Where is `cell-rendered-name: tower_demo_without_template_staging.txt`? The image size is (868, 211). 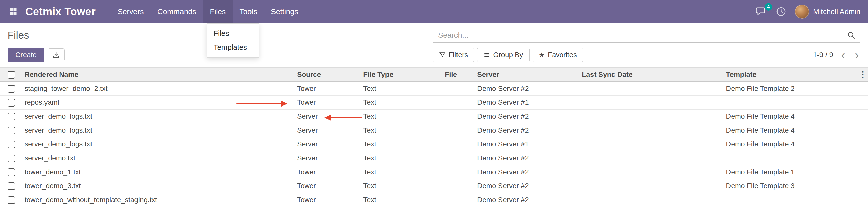 cell-rendered-name: tower_demo_without_template_staging.txt is located at coordinates (158, 200).